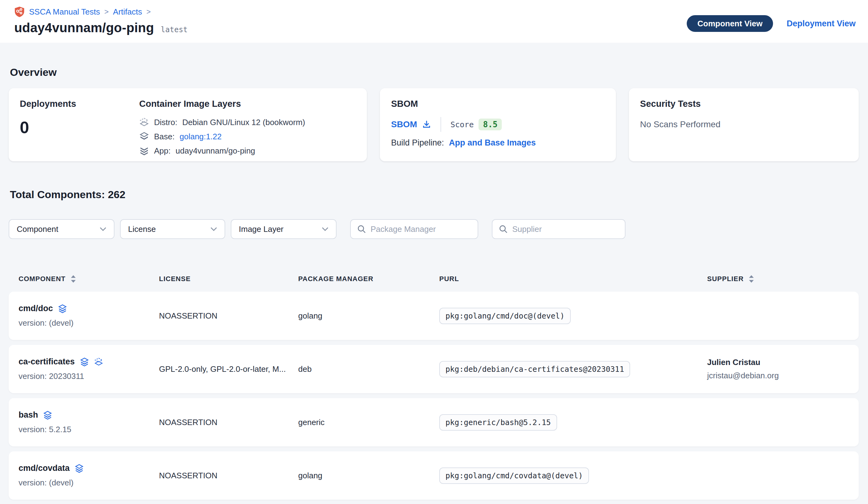 This screenshot has width=868, height=504. Describe the element at coordinates (573, 369) in the screenshot. I see `purl-cell: pkg:deb/debian/ca-certificates@20230311` at that location.